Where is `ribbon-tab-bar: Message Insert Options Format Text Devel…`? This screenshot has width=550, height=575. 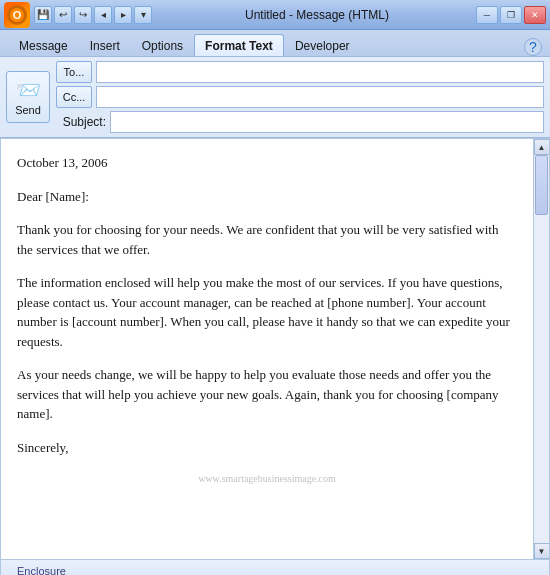
ribbon-tab-bar: Message Insert Options Format Text Devel… is located at coordinates (275, 43).